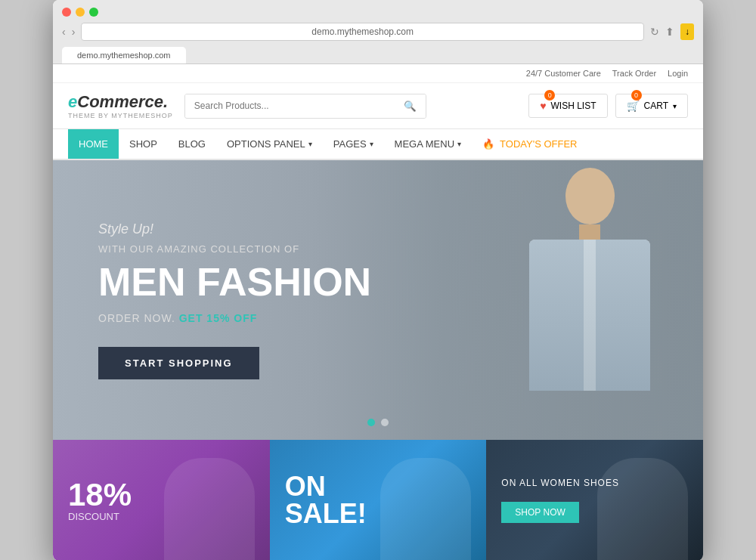 This screenshot has height=560, width=756. I want to click on minimize-dot, so click(80, 12).